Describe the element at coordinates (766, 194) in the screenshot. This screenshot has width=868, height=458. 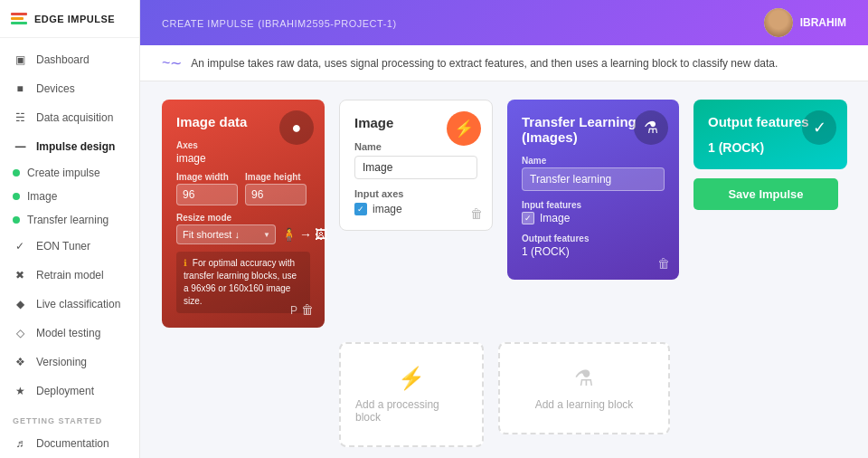
I see `save-impulse-button: Save Impulse` at that location.